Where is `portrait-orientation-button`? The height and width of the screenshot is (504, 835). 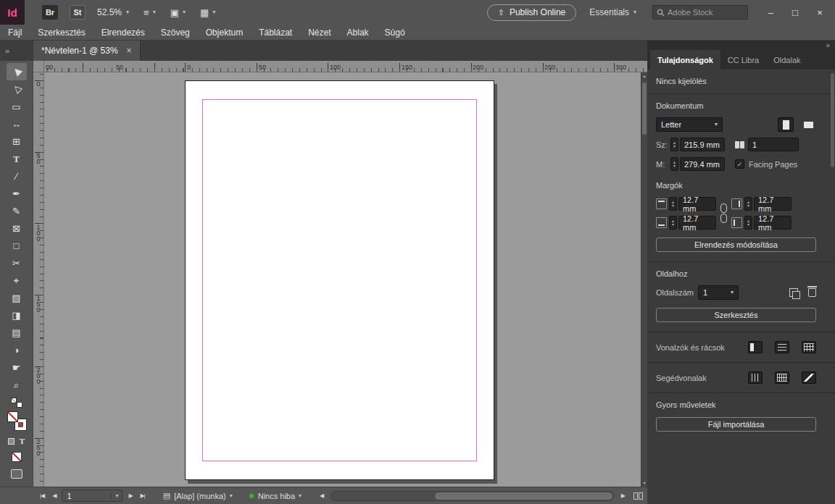 portrait-orientation-button is located at coordinates (786, 125).